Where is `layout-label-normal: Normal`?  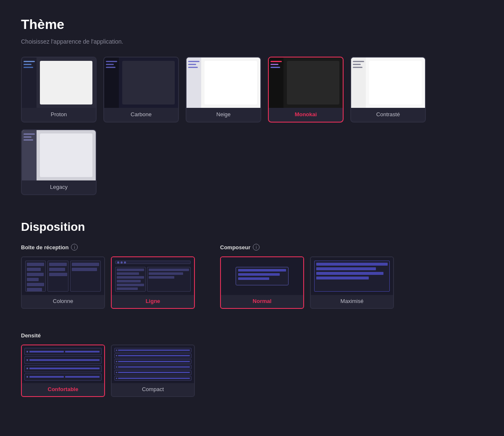
layout-label-normal: Normal is located at coordinates (262, 301).